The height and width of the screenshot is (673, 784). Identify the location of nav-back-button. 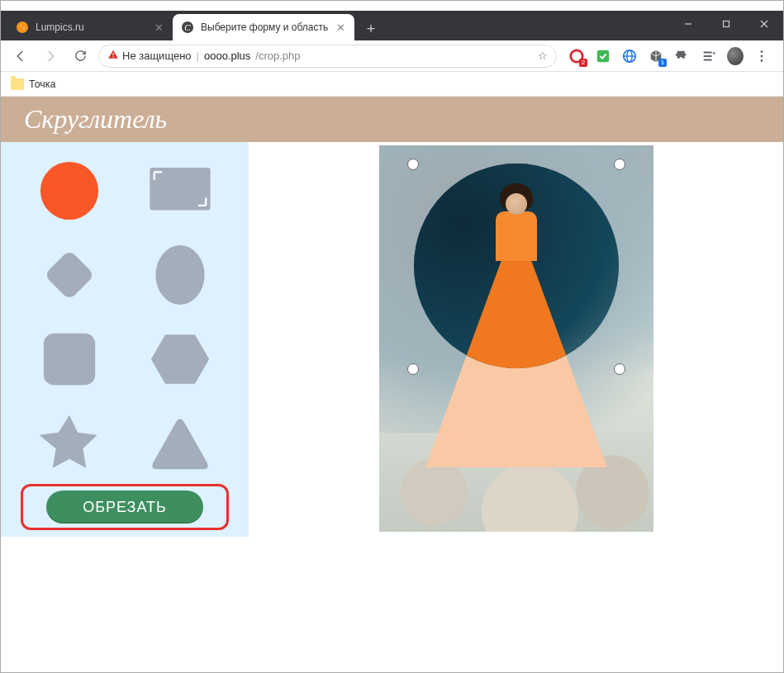
(21, 56).